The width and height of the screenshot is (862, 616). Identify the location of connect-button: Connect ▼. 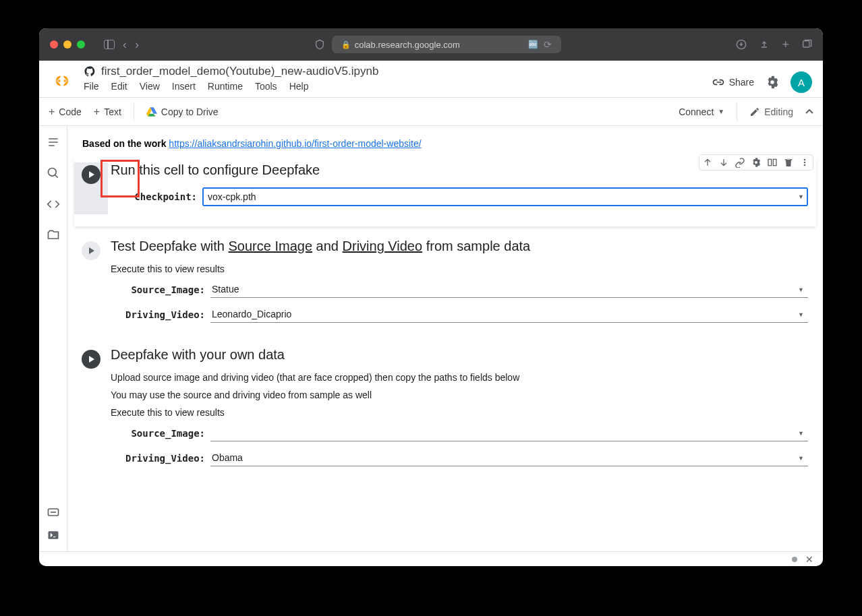
(701, 112).